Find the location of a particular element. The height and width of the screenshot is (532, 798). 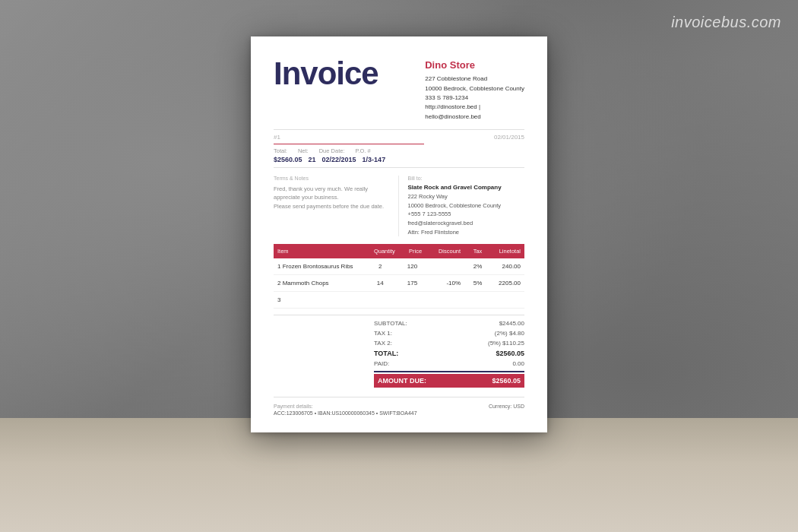

meta-row1: #1 02/01/2015 is located at coordinates (399, 137).